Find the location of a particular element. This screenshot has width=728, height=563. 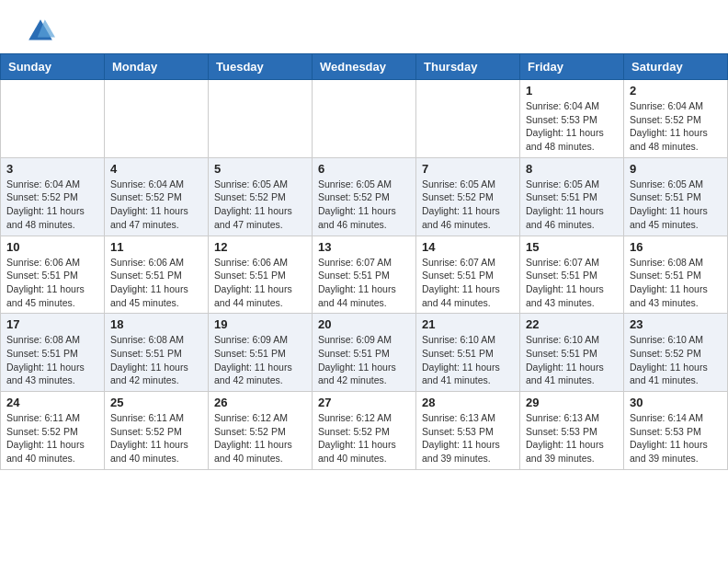

day-number: 26 is located at coordinates (260, 403).